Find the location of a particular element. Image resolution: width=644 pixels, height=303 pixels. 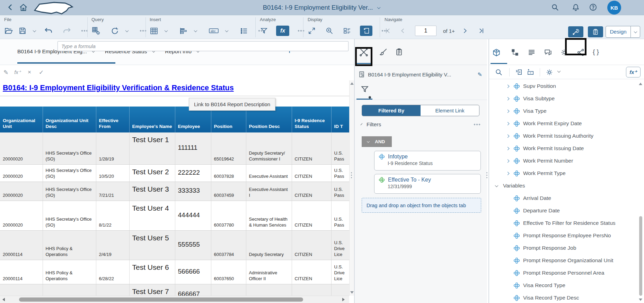

column-header: Organizational Unit is located at coordinates (21, 120).